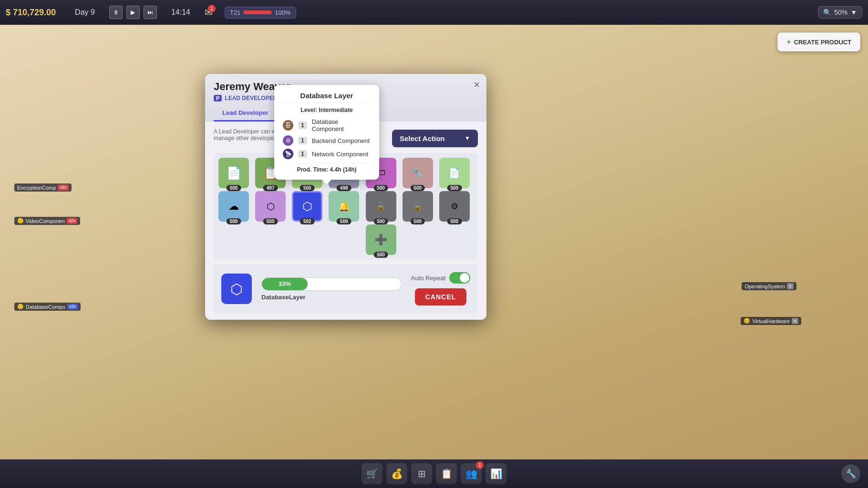  What do you see at coordinates (46, 307) in the screenshot?
I see `db-label-text: DatabaseCompo` at bounding box center [46, 307].